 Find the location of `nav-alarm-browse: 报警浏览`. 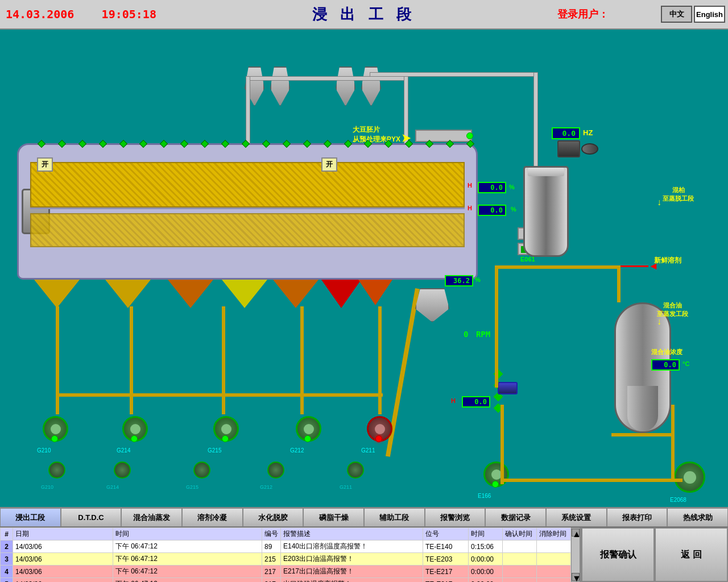

nav-alarm-browse: 报警浏览 is located at coordinates (455, 517).